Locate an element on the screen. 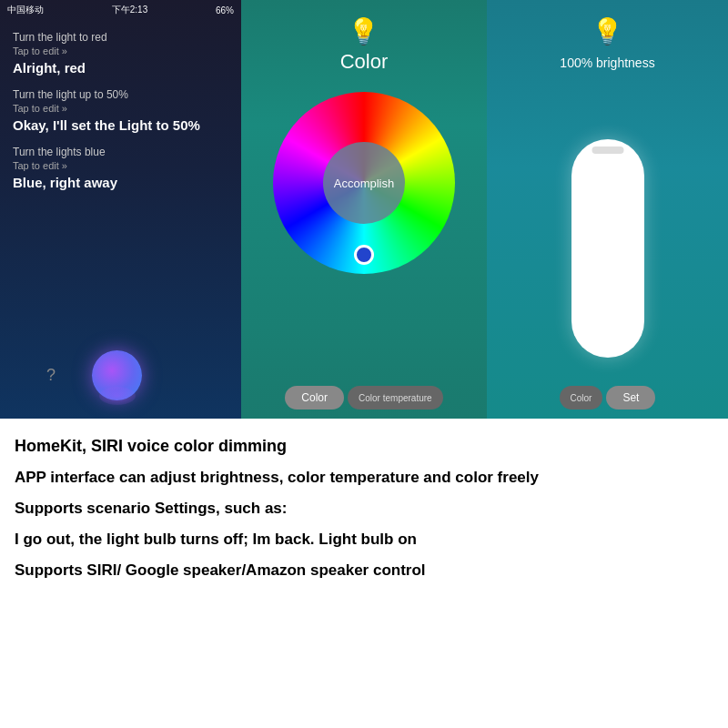 The image size is (728, 728). siri-response-1: Alright, red is located at coordinates (120, 67).